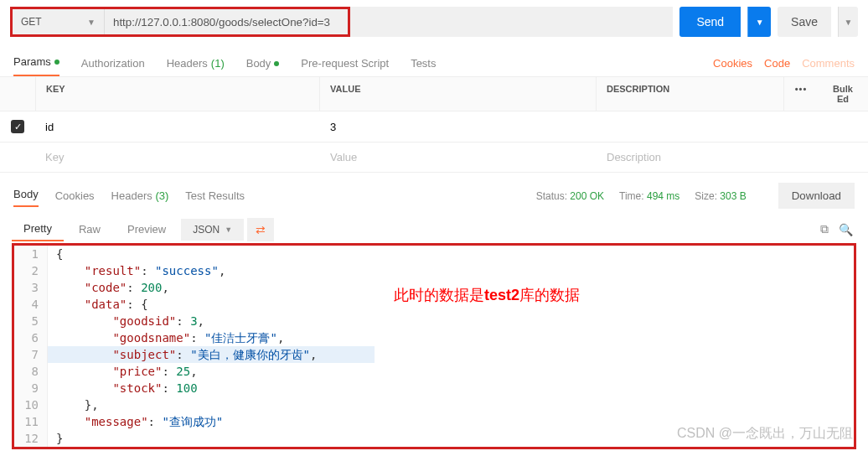 This screenshot has height=456, width=868. Describe the element at coordinates (194, 321) in the screenshot. I see `code-line: 5 "goodsid": 3,` at that location.